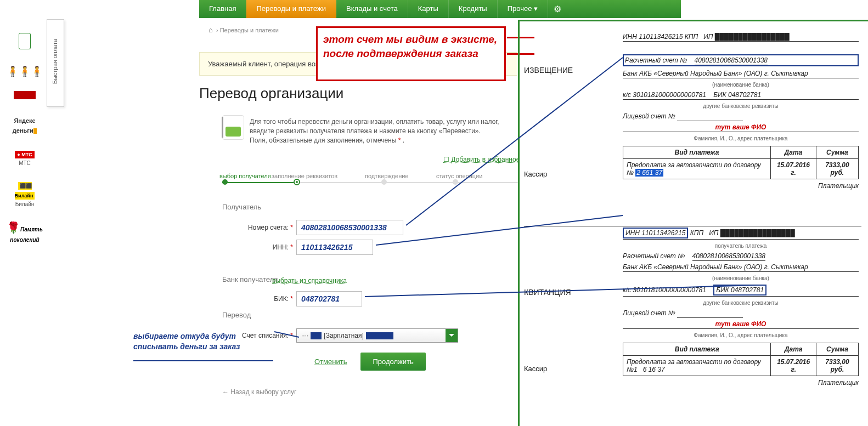 Image resolution: width=868 pixels, height=426 pixels. I want to click on row-account: Номер счета: *, so click(373, 228).